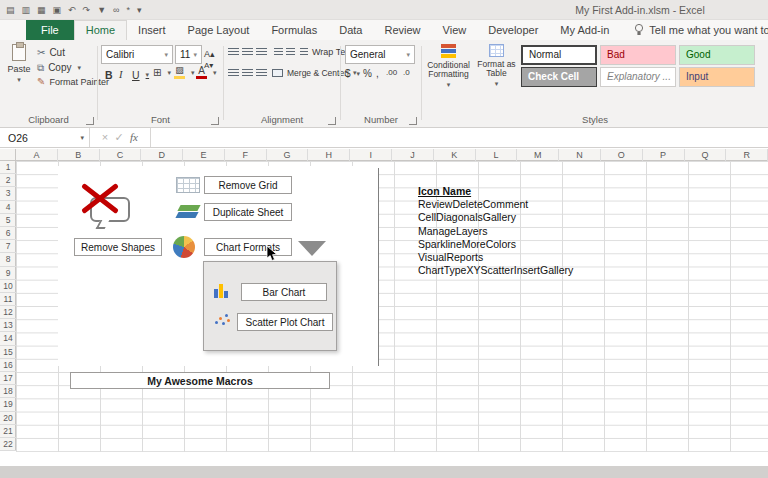 This screenshot has height=478, width=768. Describe the element at coordinates (87, 10) in the screenshot. I see `redo-icon: ↷` at that location.